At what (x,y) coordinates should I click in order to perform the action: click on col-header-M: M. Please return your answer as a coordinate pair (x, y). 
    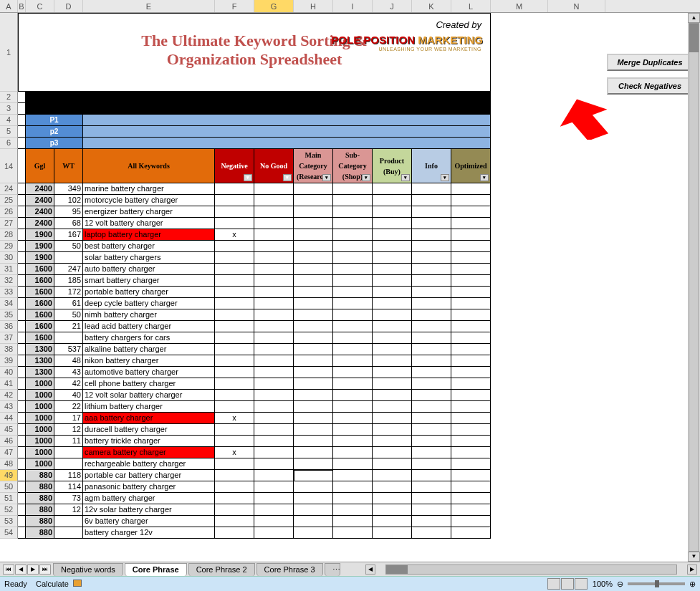
    Looking at the image, I should click on (519, 6).